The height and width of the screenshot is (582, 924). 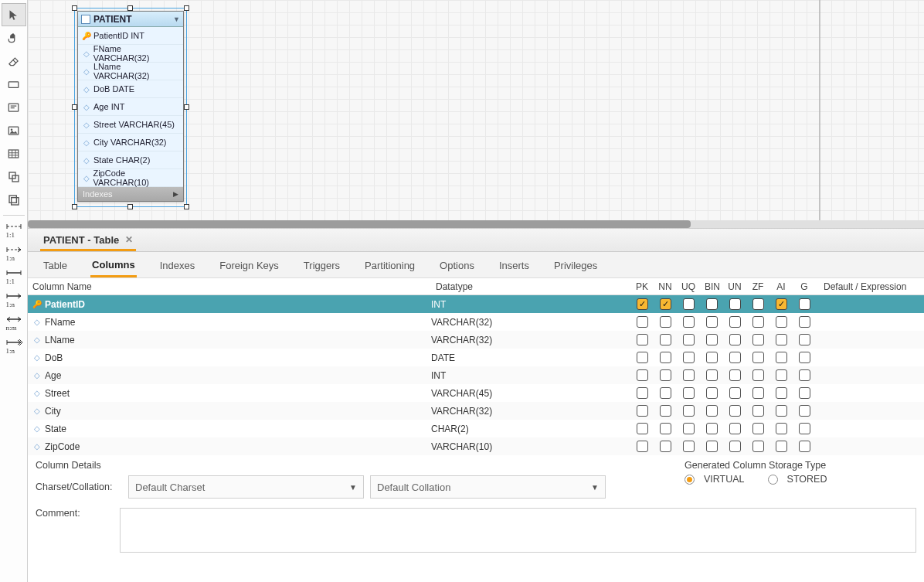 What do you see at coordinates (531, 393) in the screenshot?
I see `column-datatype: VARCHAR(45)` at bounding box center [531, 393].